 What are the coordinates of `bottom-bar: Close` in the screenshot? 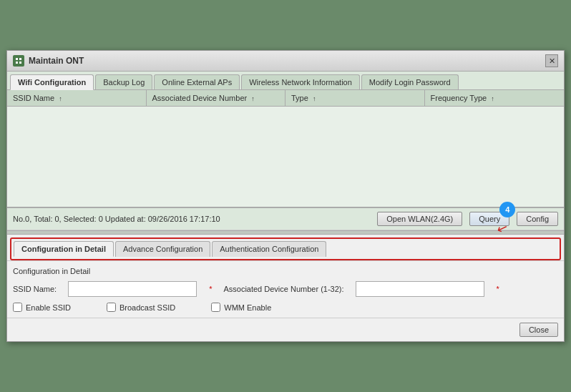 It's located at (286, 329).